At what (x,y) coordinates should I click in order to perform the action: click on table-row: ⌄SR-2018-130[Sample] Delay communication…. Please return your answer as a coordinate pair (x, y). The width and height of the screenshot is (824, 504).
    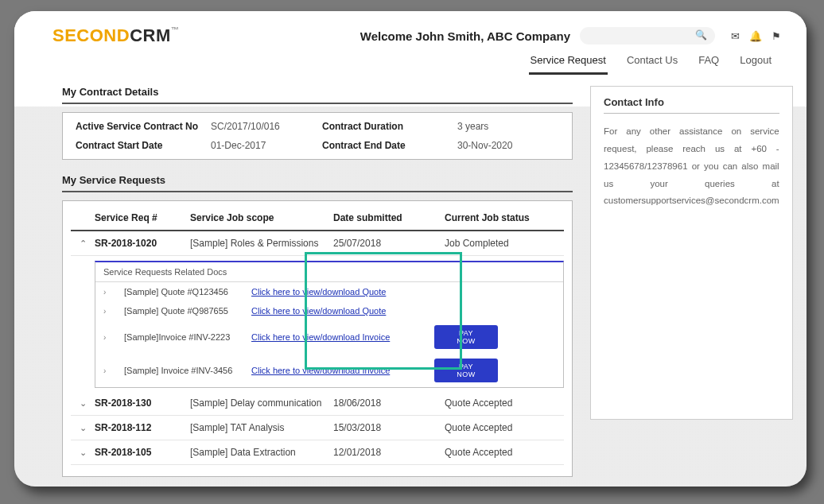
    Looking at the image, I should click on (317, 404).